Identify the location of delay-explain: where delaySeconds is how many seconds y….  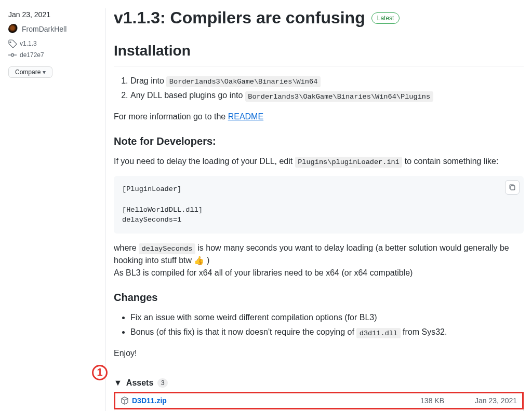
(319, 261).